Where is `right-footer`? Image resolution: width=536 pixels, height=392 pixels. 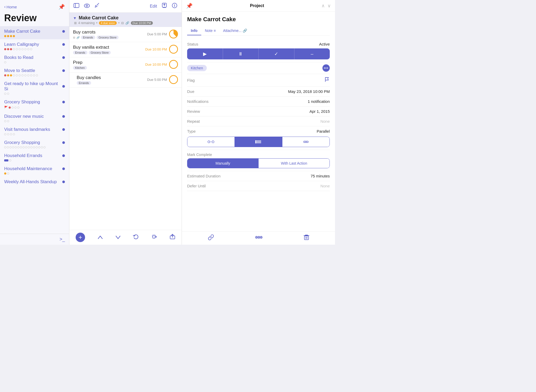
right-footer is located at coordinates (259, 238).